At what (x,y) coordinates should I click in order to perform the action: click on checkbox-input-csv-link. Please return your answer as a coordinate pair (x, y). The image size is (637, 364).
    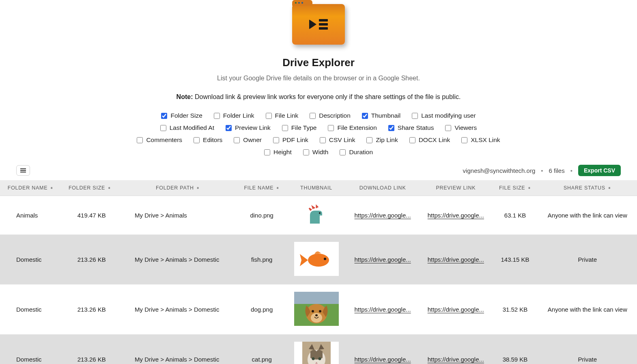
    Looking at the image, I should click on (323, 140).